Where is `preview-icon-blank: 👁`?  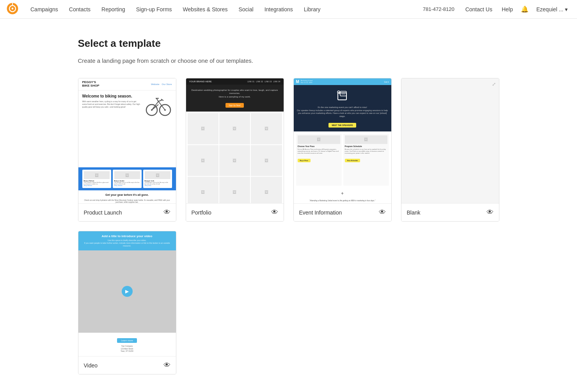 preview-icon-blank: 👁 is located at coordinates (490, 212).